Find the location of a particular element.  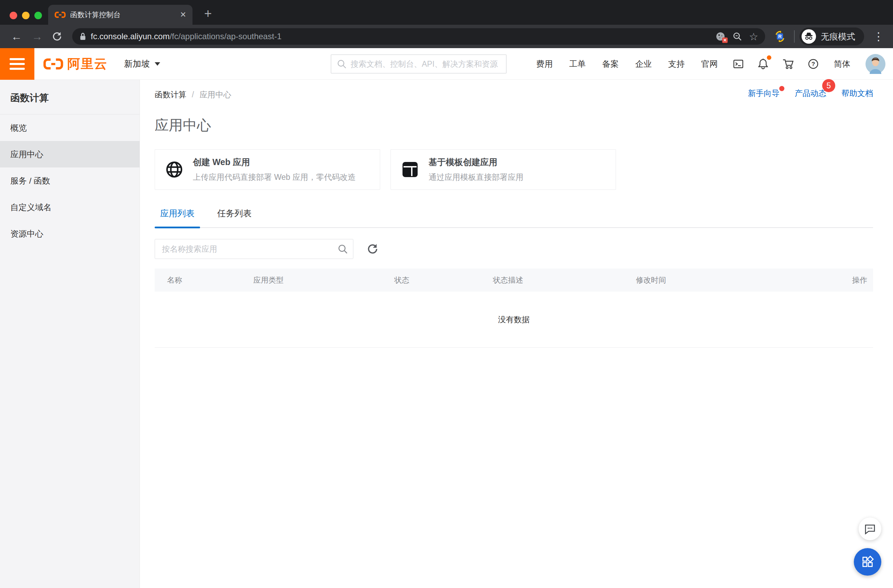

window-zoom-button is located at coordinates (38, 15).